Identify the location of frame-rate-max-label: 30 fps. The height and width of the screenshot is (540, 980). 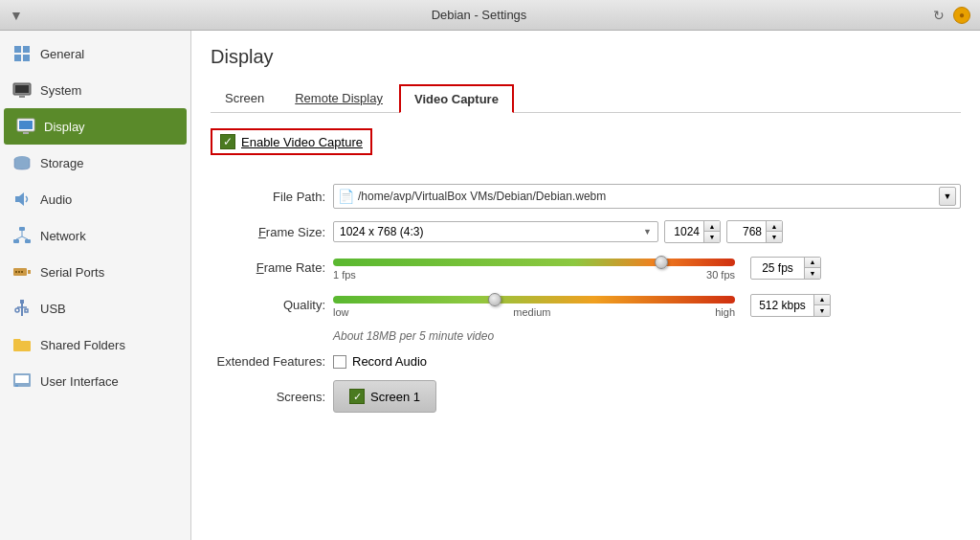
(721, 275).